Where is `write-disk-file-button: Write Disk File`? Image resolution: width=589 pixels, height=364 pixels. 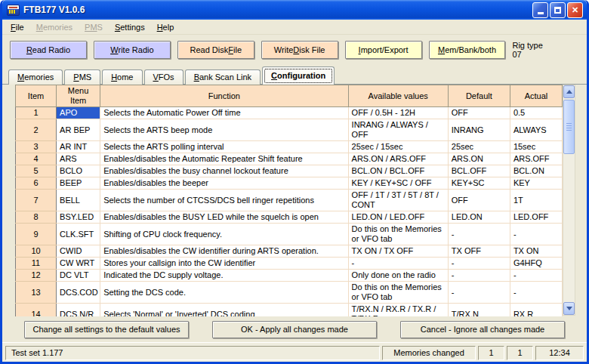
write-disk-file-button: Write Disk File is located at coordinates (300, 50).